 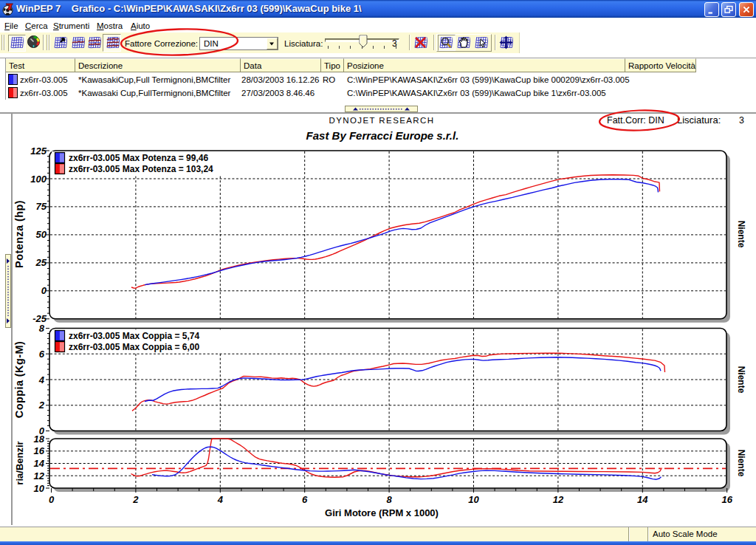 What do you see at coordinates (741, 120) in the screenshot?
I see `svg-text: 3` at bounding box center [741, 120].